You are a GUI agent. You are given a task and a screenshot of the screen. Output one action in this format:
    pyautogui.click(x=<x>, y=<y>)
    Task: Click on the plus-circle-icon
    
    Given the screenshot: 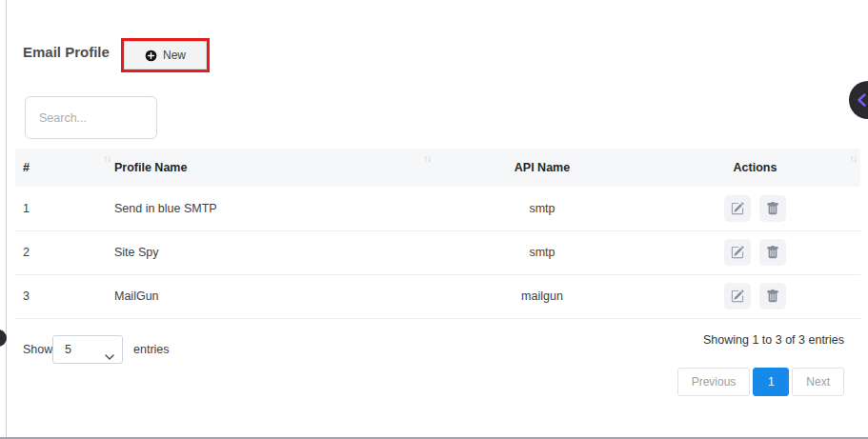 What is the action you would take?
    pyautogui.click(x=151, y=55)
    